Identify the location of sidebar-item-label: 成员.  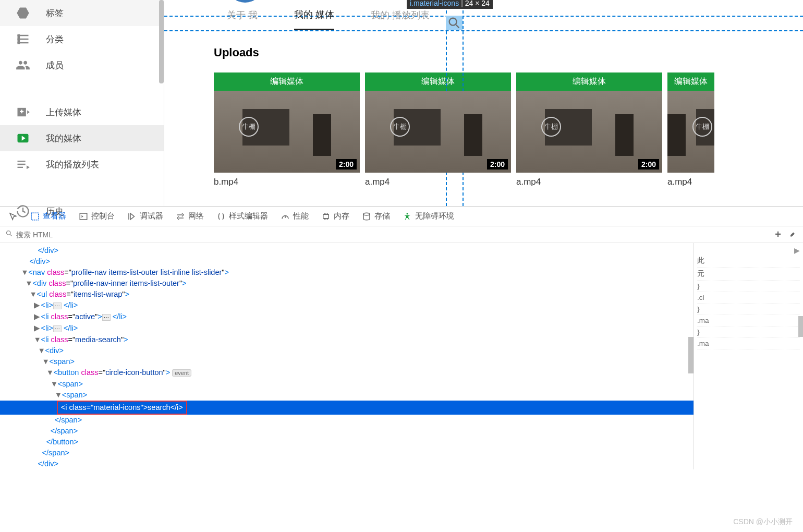
(55, 66).